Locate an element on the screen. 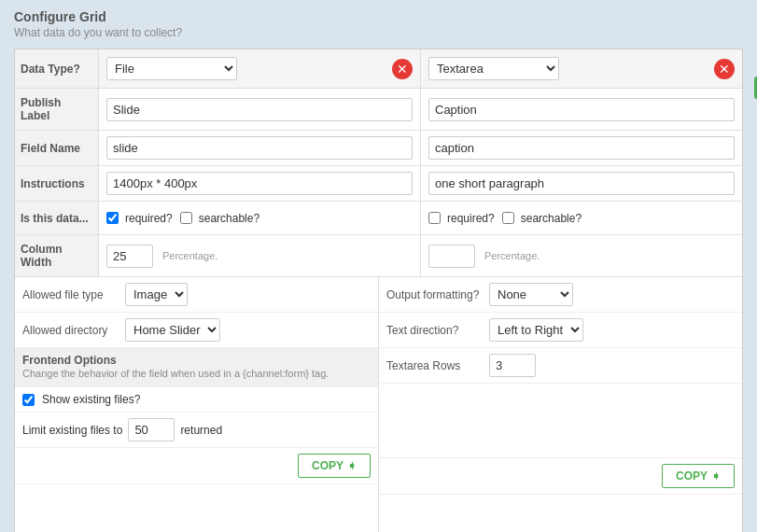 Image resolution: width=757 pixels, height=532 pixels. col1-required-checkbox is located at coordinates (112, 218).